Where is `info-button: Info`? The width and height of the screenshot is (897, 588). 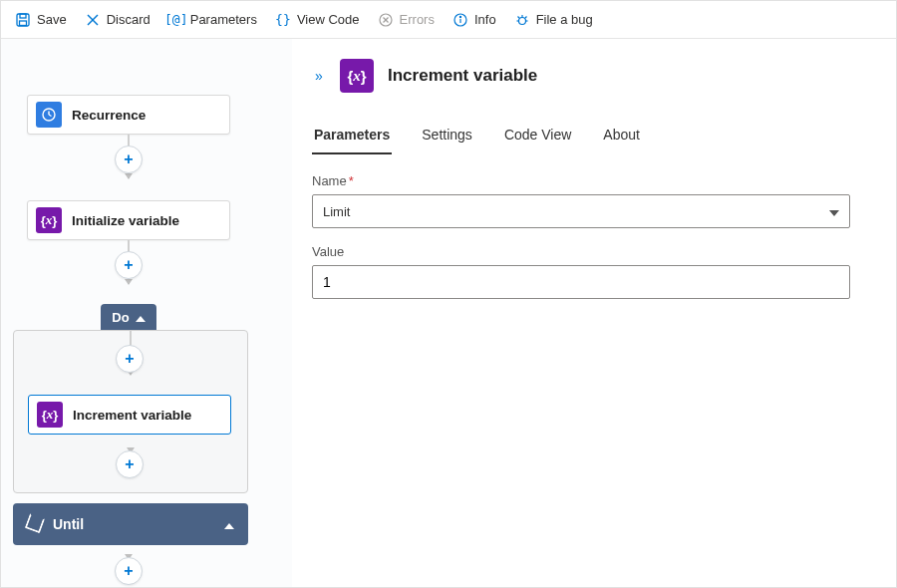
info-button: Info is located at coordinates (474, 20).